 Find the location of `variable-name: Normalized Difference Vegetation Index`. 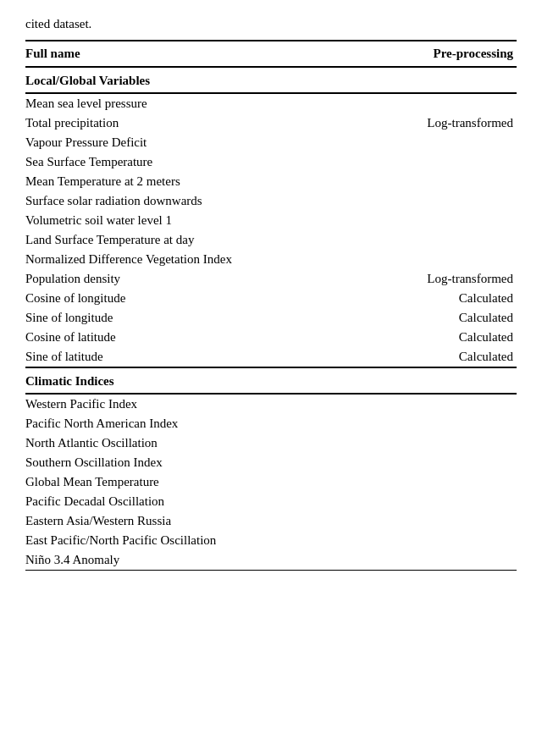

variable-name: Normalized Difference Vegetation Index is located at coordinates (198, 259).